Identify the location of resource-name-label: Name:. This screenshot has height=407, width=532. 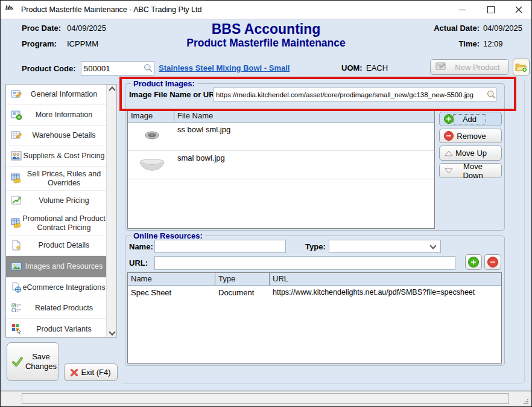
(141, 246).